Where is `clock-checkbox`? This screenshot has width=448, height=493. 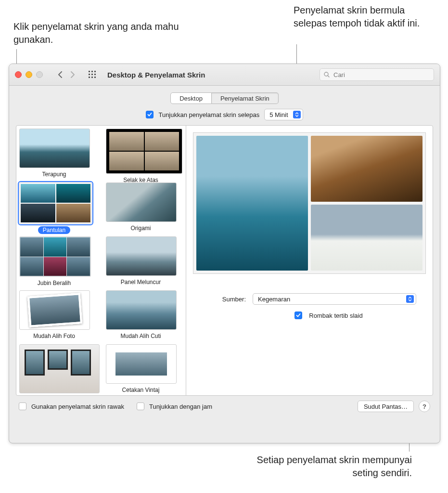
clock-checkbox is located at coordinates (141, 406).